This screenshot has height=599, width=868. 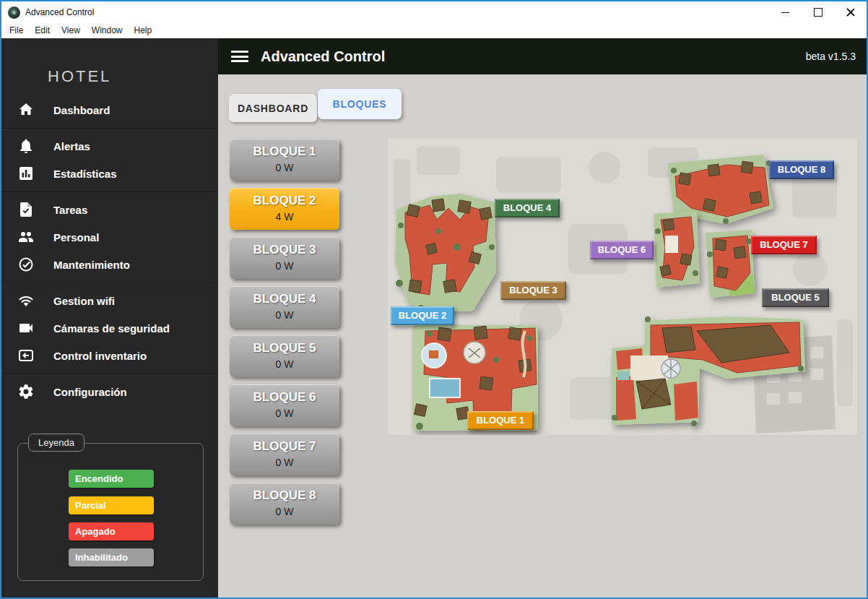 What do you see at coordinates (851, 12) in the screenshot?
I see `close-button` at bounding box center [851, 12].